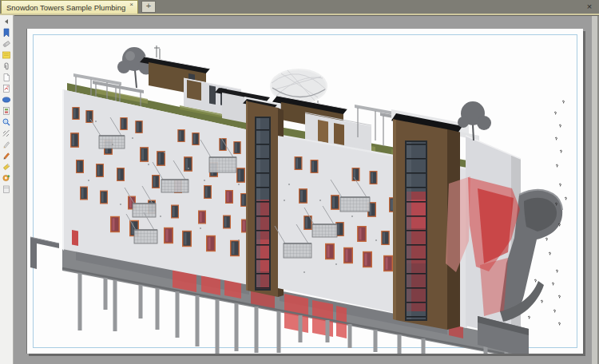 The height and width of the screenshot is (364, 599). I want to click on pencil-tool-icon, so click(6, 144).